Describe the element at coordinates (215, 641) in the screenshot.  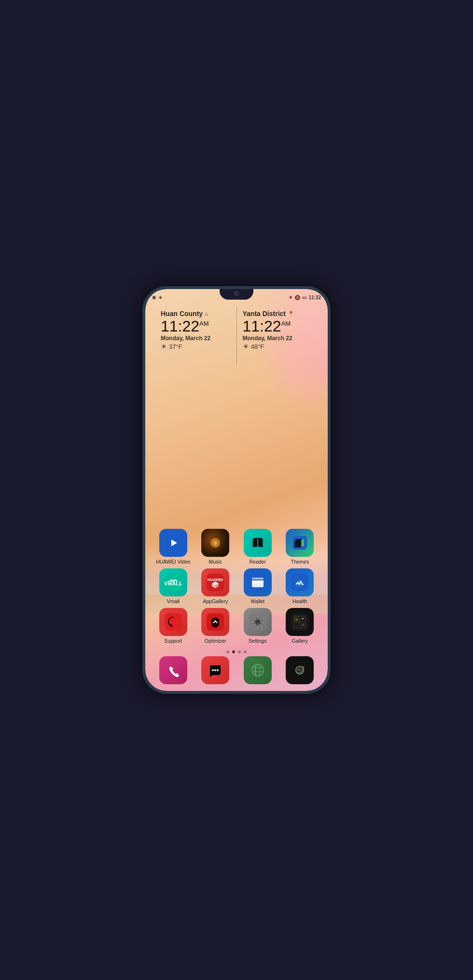
I see `optimizer-label: Optimizer` at that location.